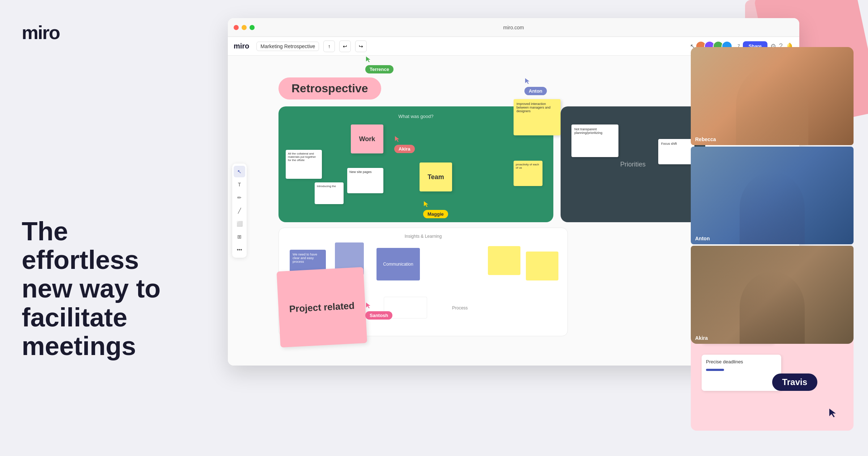 The width and height of the screenshot is (868, 456). Describe the element at coordinates (702, 338) in the screenshot. I see `video-name-akira: Akira` at that location.